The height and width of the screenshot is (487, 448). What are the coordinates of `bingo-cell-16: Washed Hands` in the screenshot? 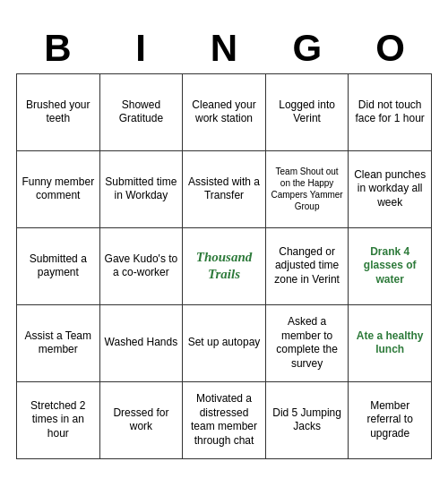 It's located at (142, 344).